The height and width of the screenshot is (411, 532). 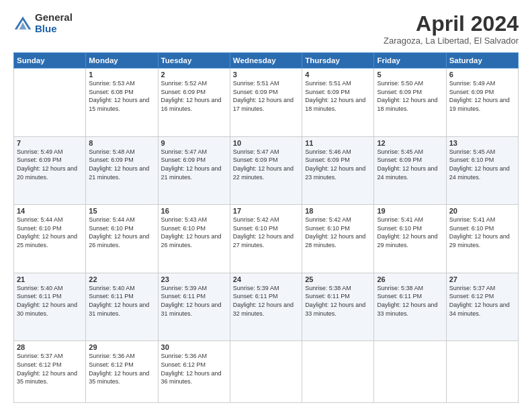 I want to click on logo-blue-label: Blue, so click(x=54, y=30).